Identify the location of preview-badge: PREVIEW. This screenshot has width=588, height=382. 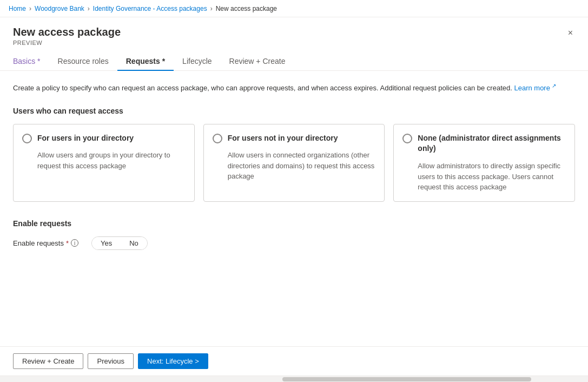
(67, 43).